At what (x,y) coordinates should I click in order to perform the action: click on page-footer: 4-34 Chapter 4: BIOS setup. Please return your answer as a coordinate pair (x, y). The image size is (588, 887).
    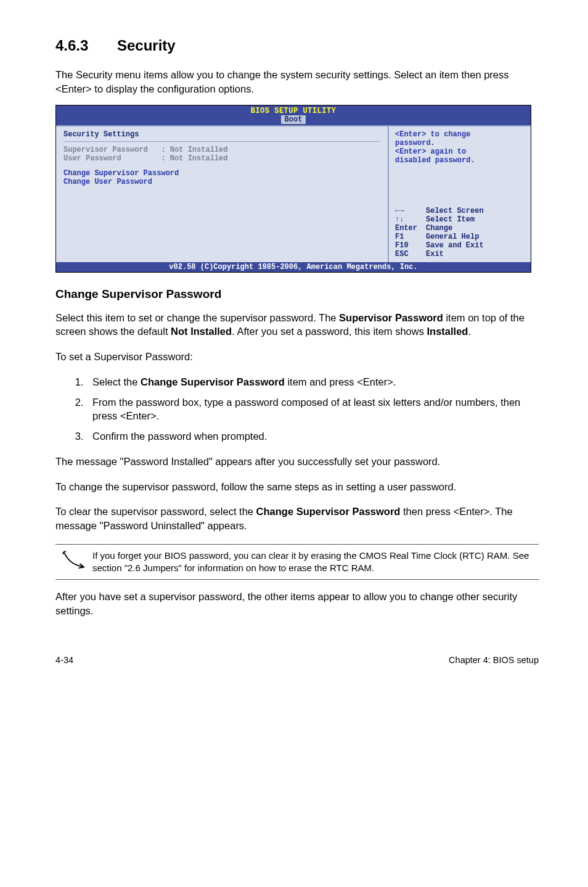
    Looking at the image, I should click on (297, 660).